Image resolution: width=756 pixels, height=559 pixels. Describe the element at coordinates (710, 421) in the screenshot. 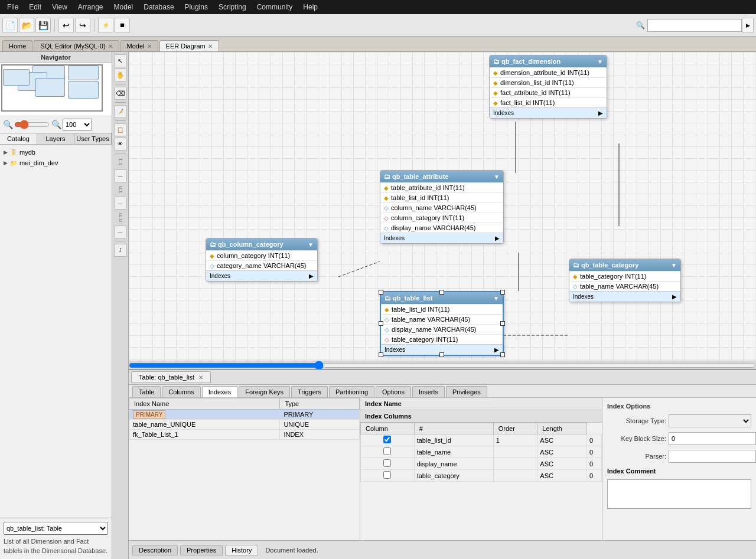

I see `storage-type-select` at that location.